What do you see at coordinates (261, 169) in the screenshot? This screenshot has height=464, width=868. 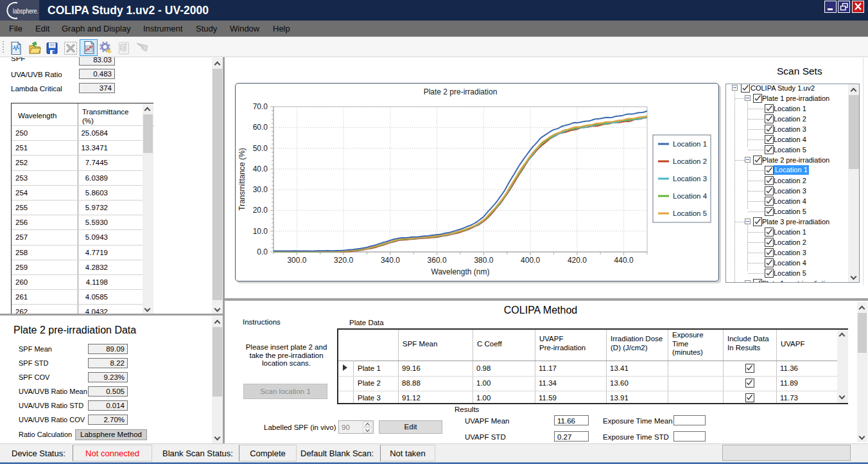 I see `svg-text: 40.0` at bounding box center [261, 169].